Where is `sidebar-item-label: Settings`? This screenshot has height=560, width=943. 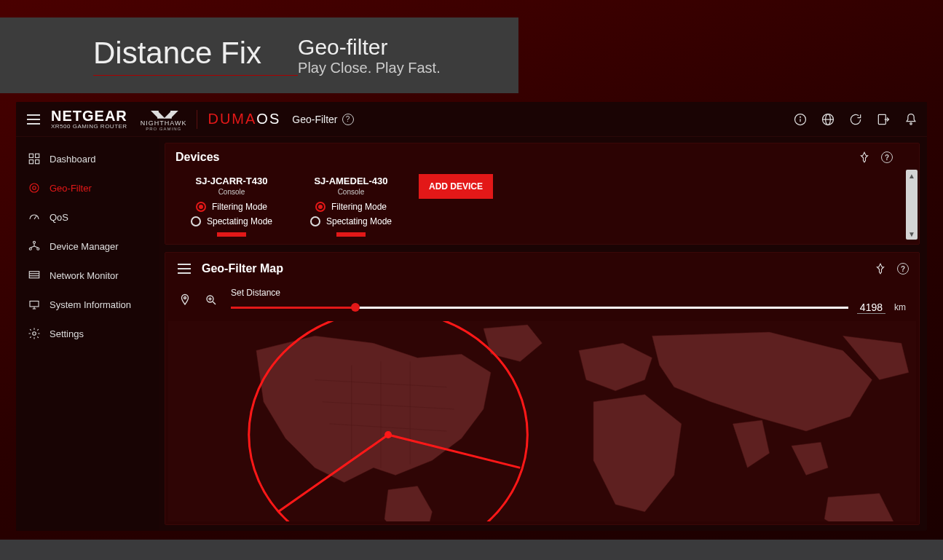
sidebar-item-label: Settings is located at coordinates (67, 334).